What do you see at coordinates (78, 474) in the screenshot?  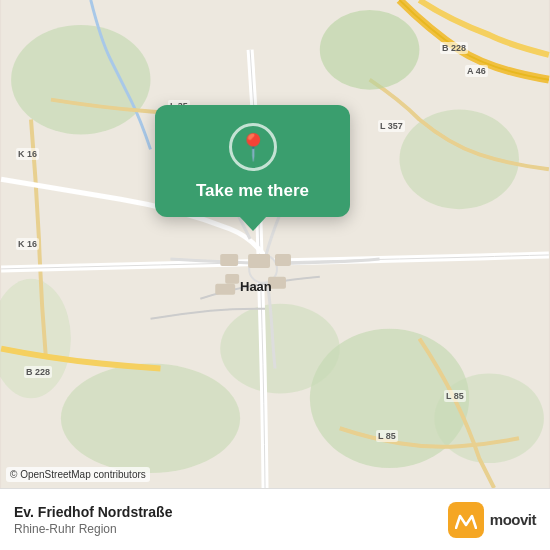 I see `osm-attribution: © OpenStreetMap contributors` at bounding box center [78, 474].